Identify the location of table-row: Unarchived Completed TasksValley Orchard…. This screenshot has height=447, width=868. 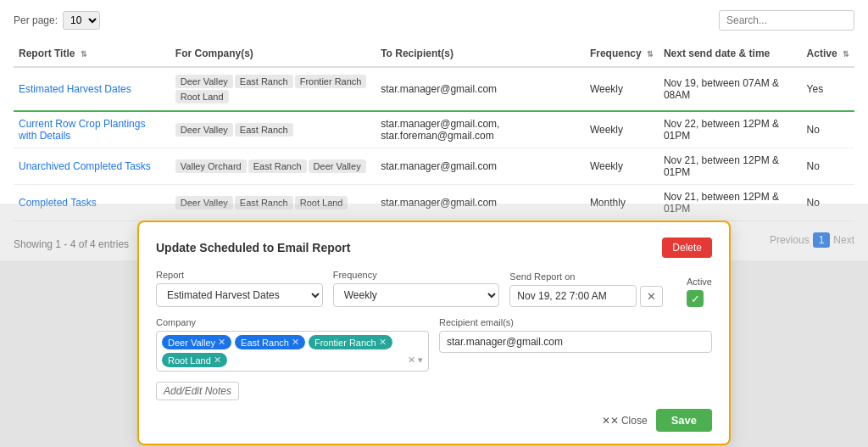
(434, 166).